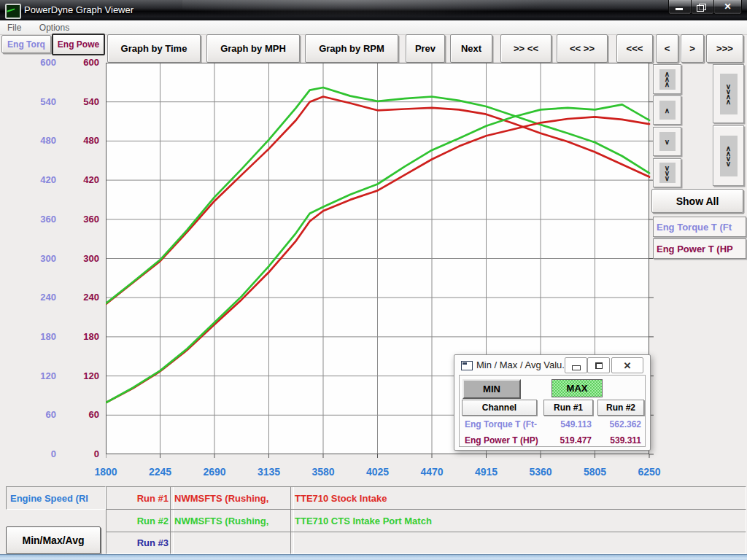 This screenshot has width=747, height=560. Describe the element at coordinates (703, 7) in the screenshot. I see `maximize-button` at that location.